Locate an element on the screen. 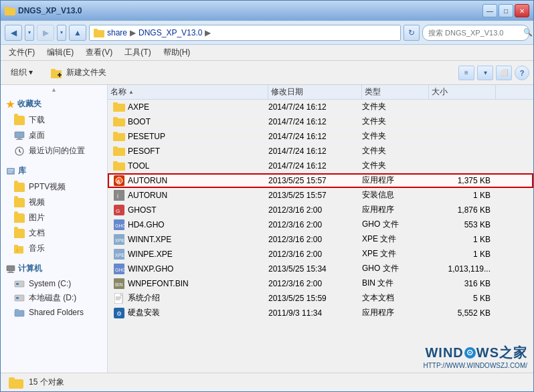 The width and height of the screenshot is (534, 392). documents-label: 文档 is located at coordinates (37, 233).